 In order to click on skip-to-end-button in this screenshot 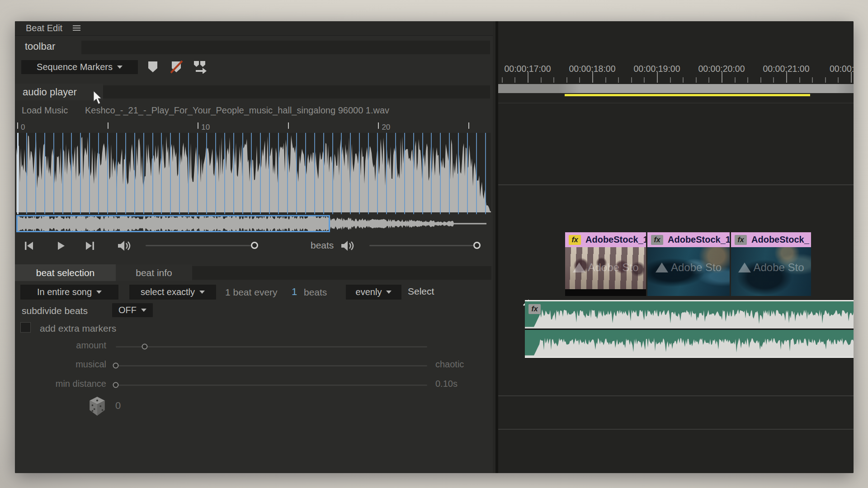, I will do `click(90, 246)`.